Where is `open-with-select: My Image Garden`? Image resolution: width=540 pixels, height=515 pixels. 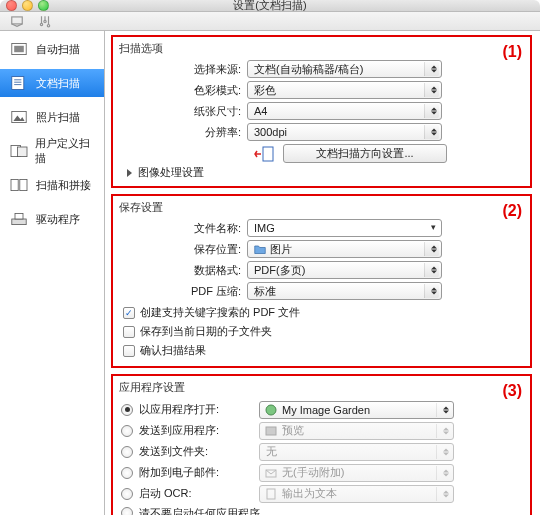
open-with-select: My Image Garden is located at coordinates (356, 410).